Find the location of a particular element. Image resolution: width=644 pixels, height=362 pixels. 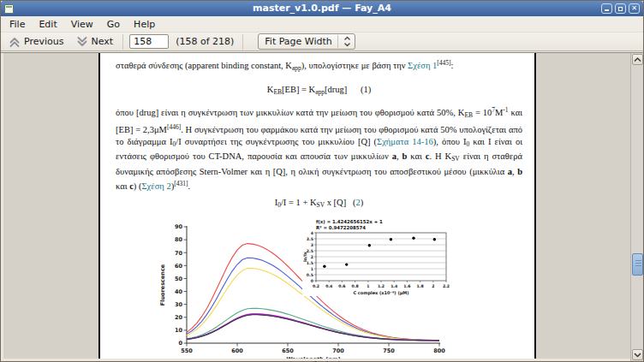

minimize-button is located at coordinates (606, 9).